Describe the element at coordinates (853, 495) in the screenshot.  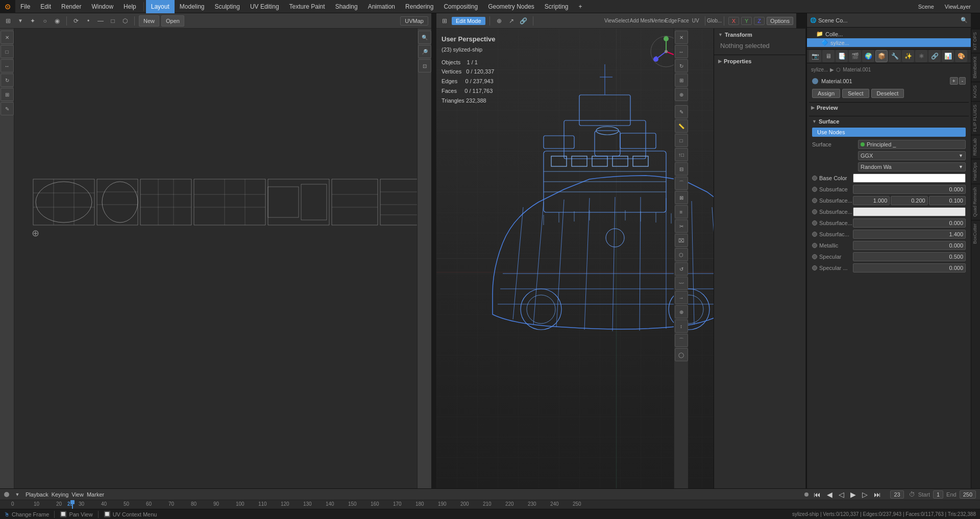
I see `play-btn: ▶` at that location.